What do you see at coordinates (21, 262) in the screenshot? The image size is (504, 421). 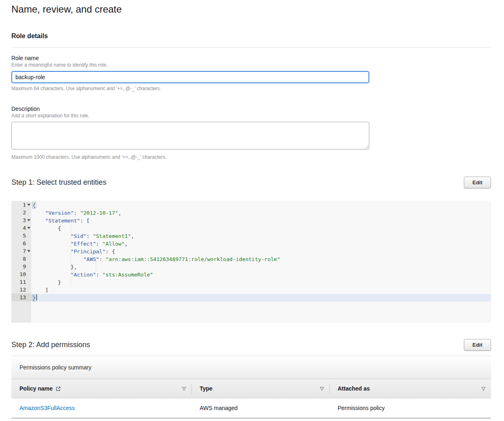 I see `editor-gutter: 12345678910111213` at bounding box center [21, 262].